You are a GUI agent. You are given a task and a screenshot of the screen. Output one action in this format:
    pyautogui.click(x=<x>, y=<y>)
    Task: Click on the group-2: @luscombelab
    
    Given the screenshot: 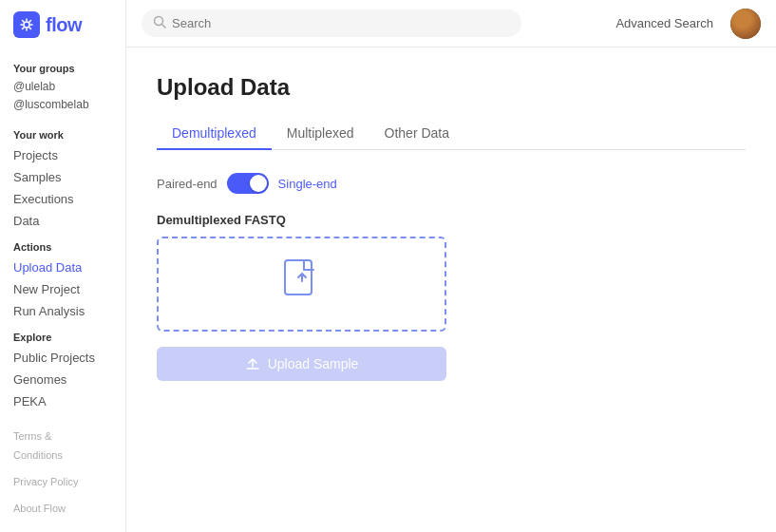 What is the action you would take?
    pyautogui.click(x=63, y=104)
    